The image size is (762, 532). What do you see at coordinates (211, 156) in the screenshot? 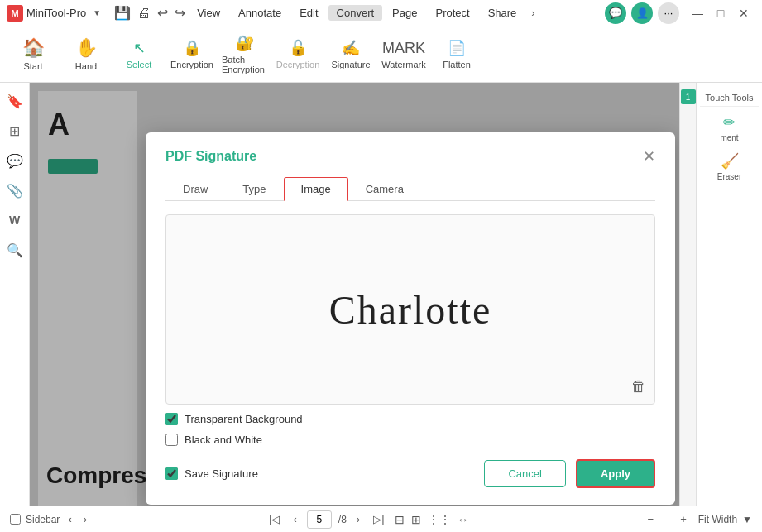
I see `dialog-title: PDF Signature` at bounding box center [211, 156].